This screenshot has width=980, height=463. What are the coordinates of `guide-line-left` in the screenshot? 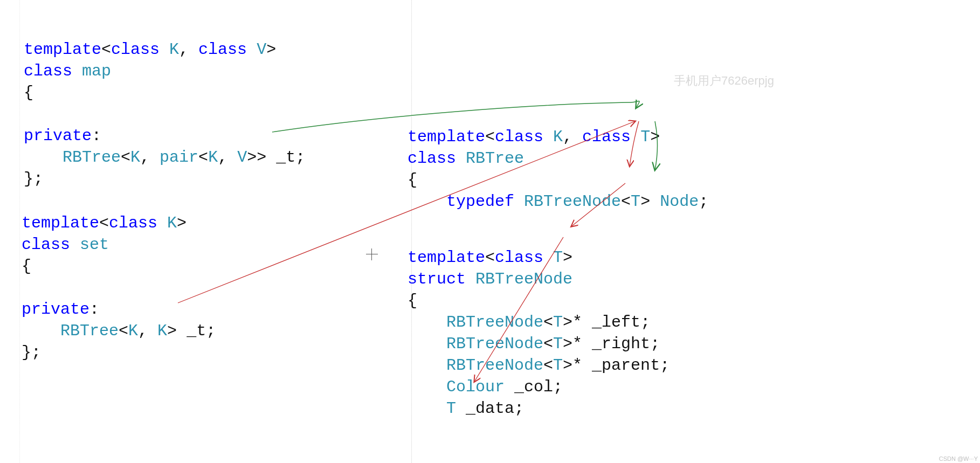 It's located at (19, 232).